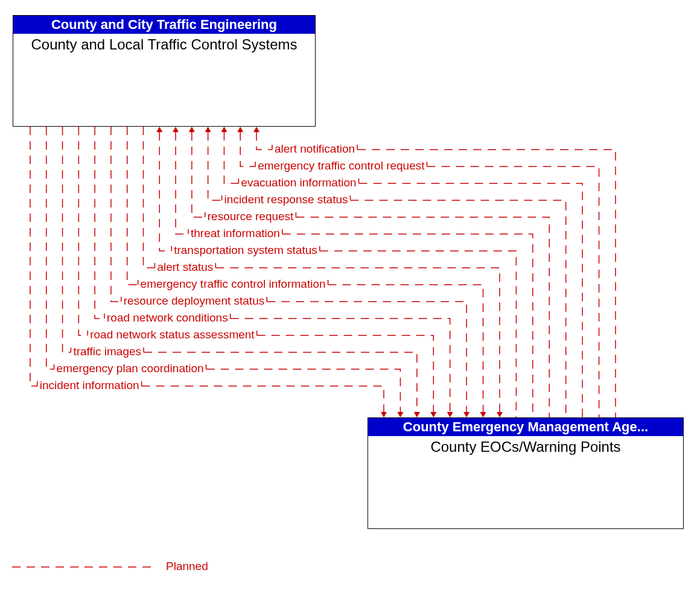 This screenshot has width=700, height=602. Describe the element at coordinates (130, 368) in the screenshot. I see `flow-label-emergency-plan-coordination: emergency plan coordination` at that location.